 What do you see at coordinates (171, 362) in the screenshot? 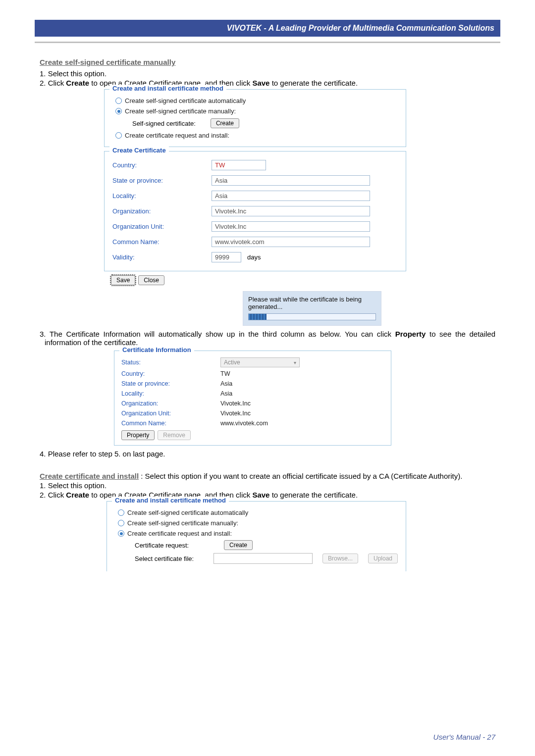
I see `info-status-label: Status:` at bounding box center [171, 362].